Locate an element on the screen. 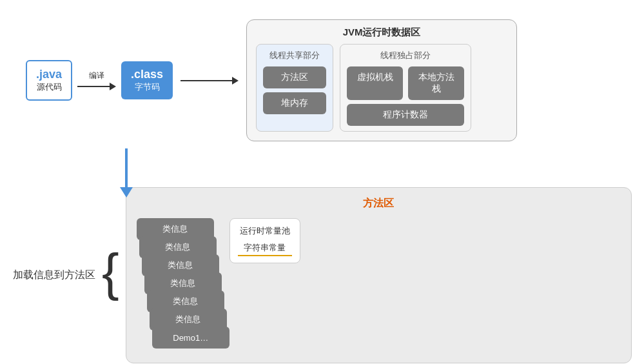 This screenshot has width=644, height=364. blue-down-arrow is located at coordinates (126, 173).